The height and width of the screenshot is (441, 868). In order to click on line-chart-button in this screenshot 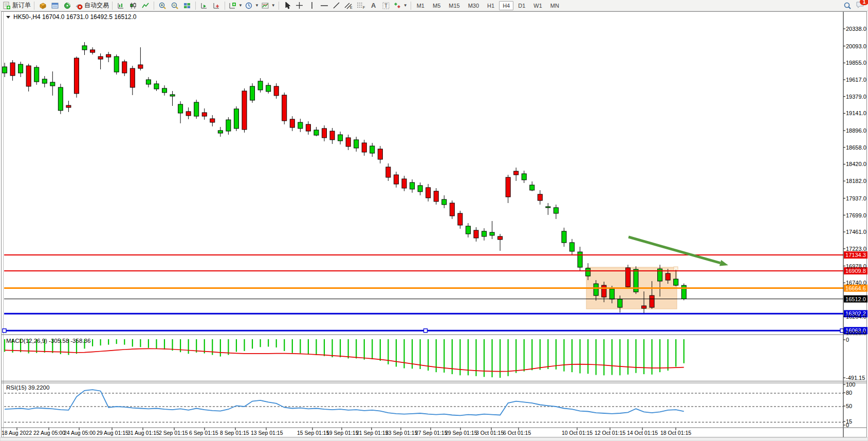, I will do `click(145, 5)`.